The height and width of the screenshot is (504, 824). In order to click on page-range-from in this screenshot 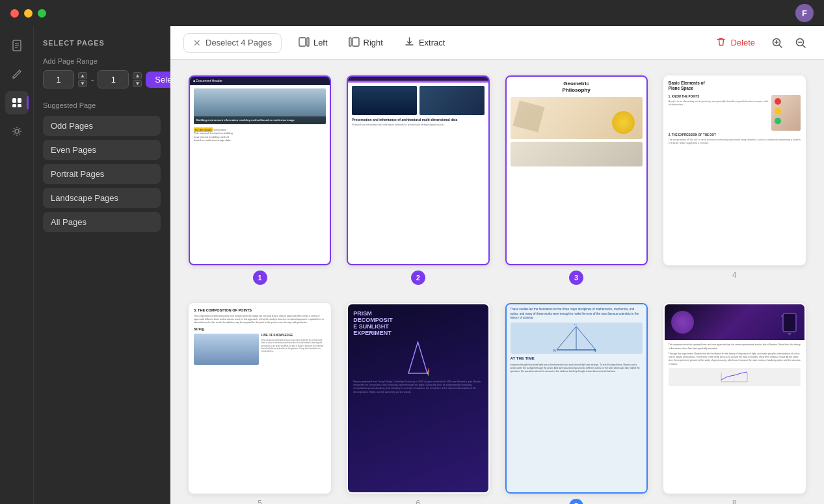, I will do `click(59, 79)`.